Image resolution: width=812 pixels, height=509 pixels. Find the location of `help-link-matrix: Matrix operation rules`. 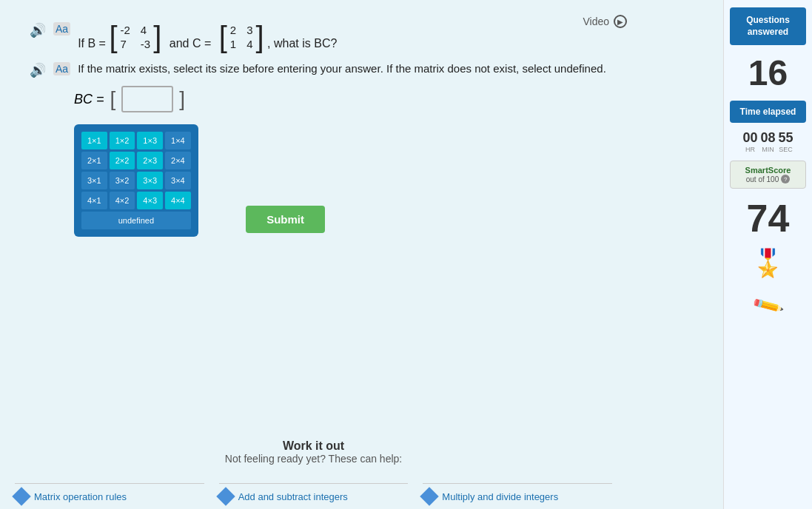

help-link-matrix: Matrix operation rules is located at coordinates (110, 496).